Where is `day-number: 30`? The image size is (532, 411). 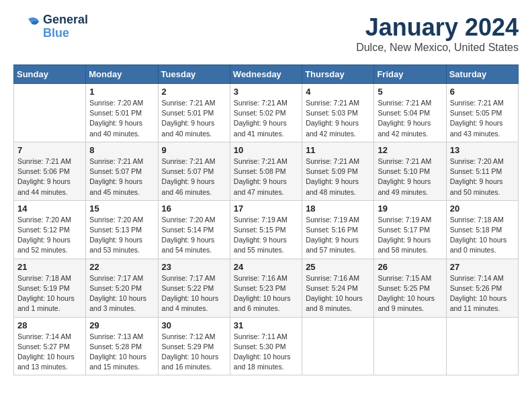
day-number: 30 is located at coordinates (194, 325).